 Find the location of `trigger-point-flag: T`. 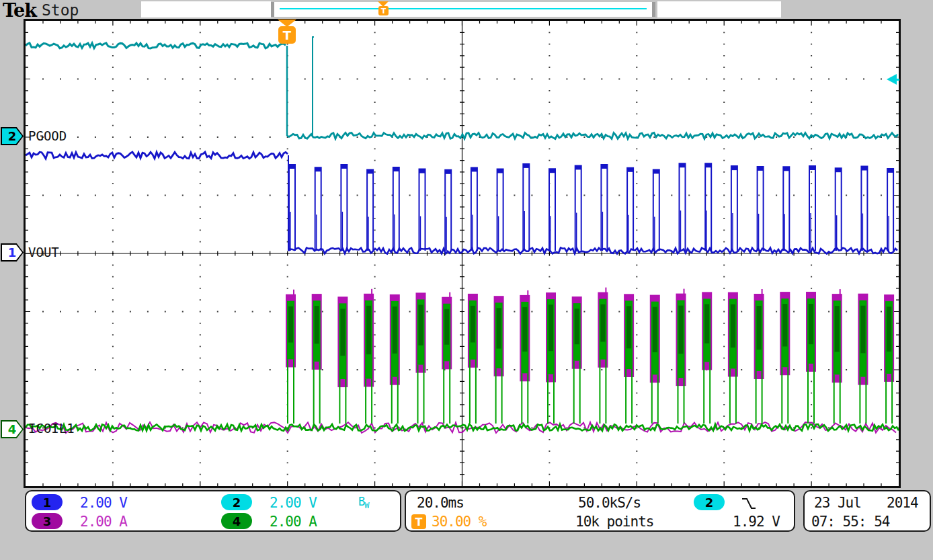

trigger-point-flag: T is located at coordinates (287, 35).